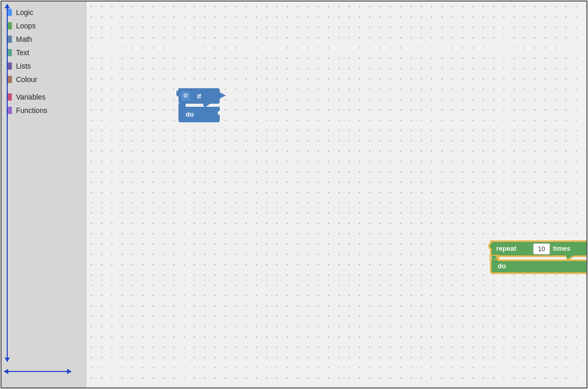  What do you see at coordinates (43, 88) in the screenshot?
I see `sidebar-divider` at bounding box center [43, 88].